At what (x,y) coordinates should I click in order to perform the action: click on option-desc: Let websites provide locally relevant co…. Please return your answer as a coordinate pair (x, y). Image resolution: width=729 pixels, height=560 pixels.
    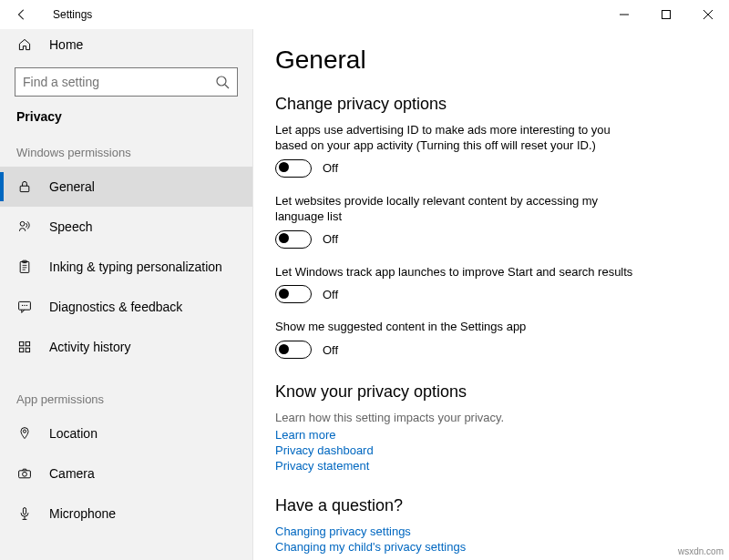
    Looking at the image, I should click on (457, 209).